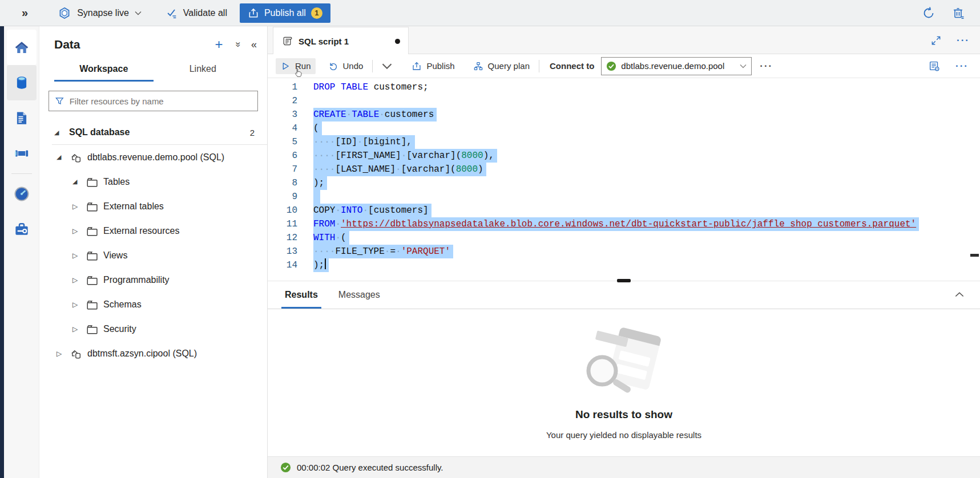 This screenshot has width=980, height=478. I want to click on nav-home, so click(22, 47).